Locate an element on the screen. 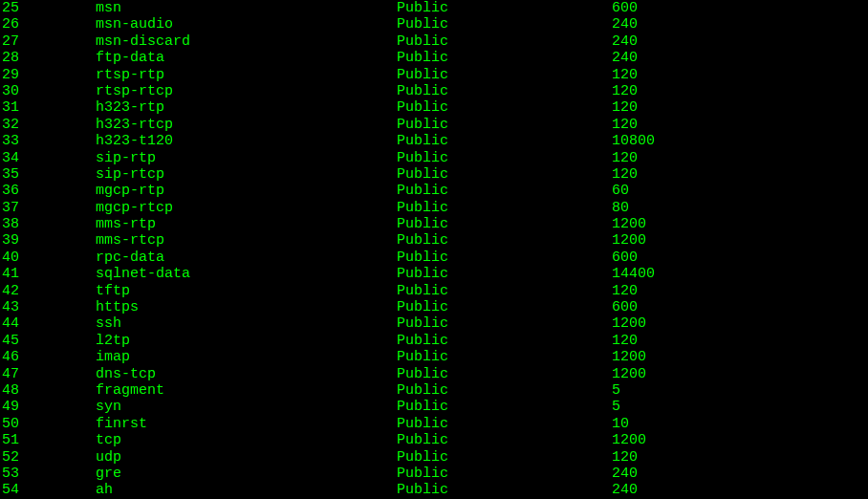 Image resolution: width=868 pixels, height=499 pixels. service-name: tftp is located at coordinates (247, 291).